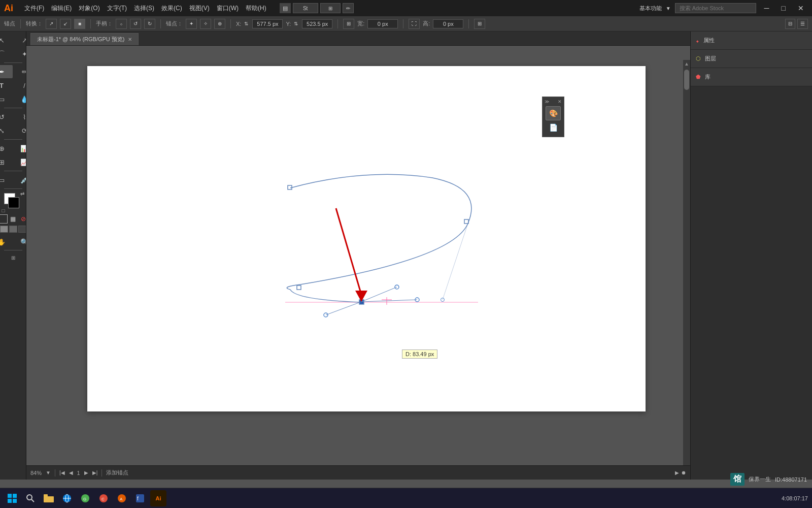  Describe the element at coordinates (20, 117) in the screenshot. I see `warp-tool: ⌇` at that location.